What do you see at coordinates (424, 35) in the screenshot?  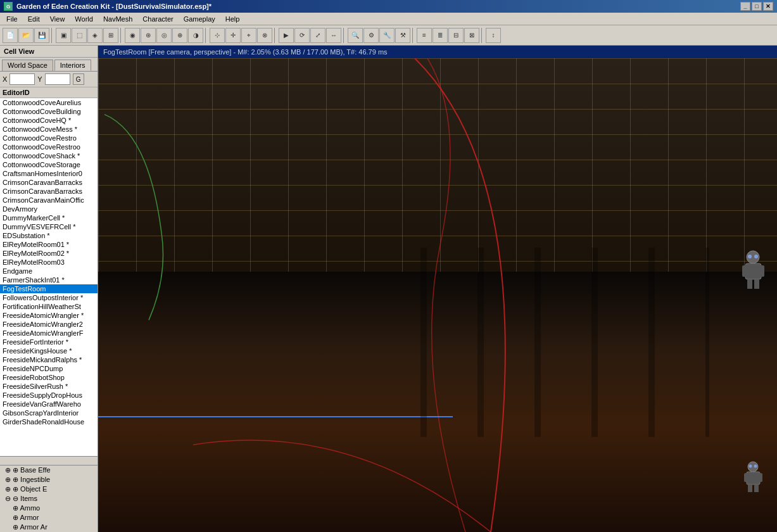 I see `tb-btn-22: ≡` at bounding box center [424, 35].